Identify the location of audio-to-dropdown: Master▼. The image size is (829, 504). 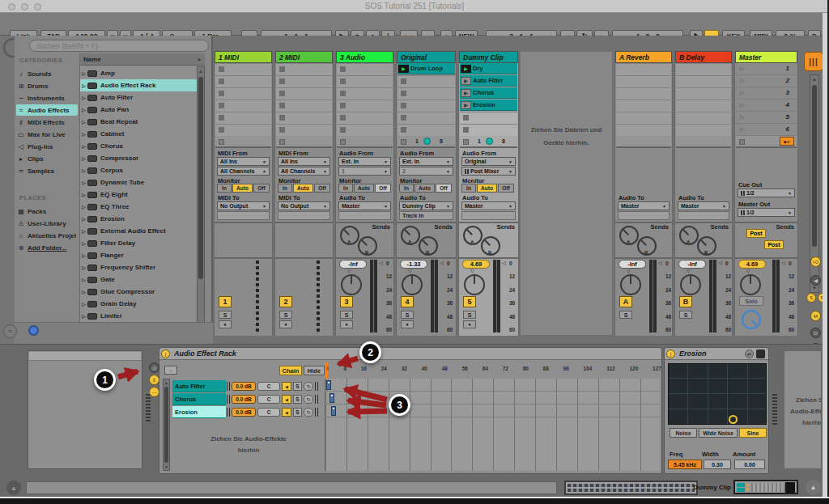
(489, 205).